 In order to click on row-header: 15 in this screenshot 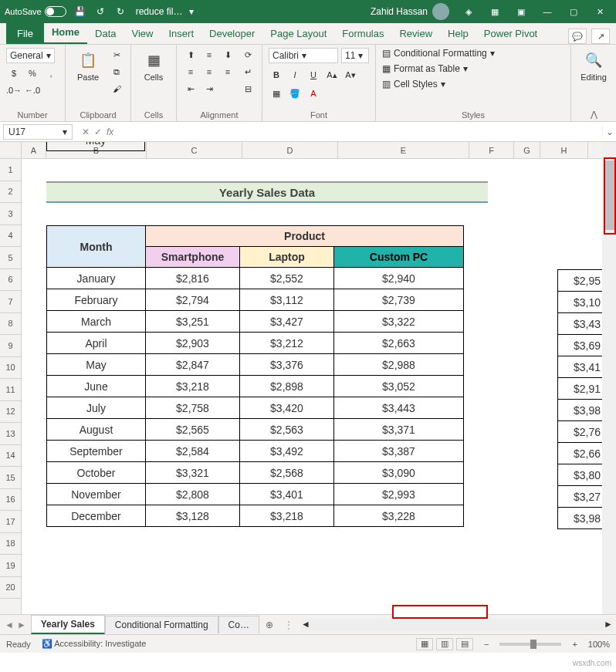, I will do `click(11, 478)`.